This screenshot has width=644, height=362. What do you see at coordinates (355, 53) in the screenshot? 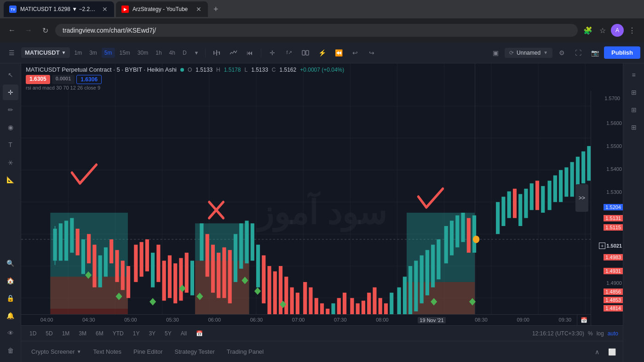
I see `undo-btn: ↩` at bounding box center [355, 53].